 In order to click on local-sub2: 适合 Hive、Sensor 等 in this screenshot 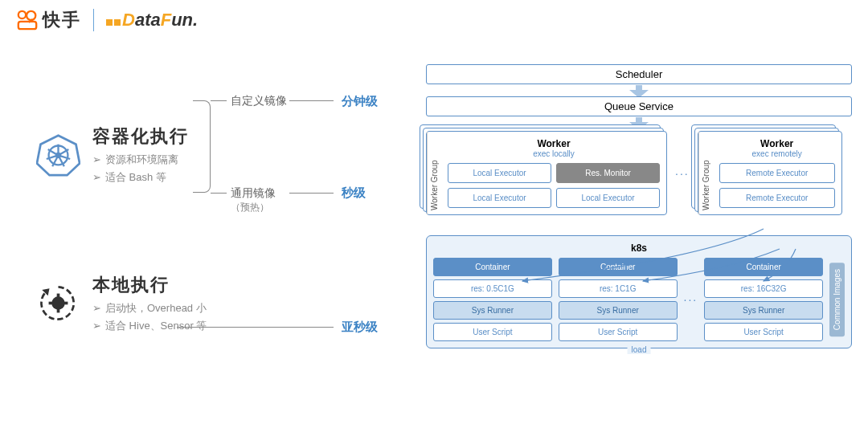, I will do `click(156, 326)`.